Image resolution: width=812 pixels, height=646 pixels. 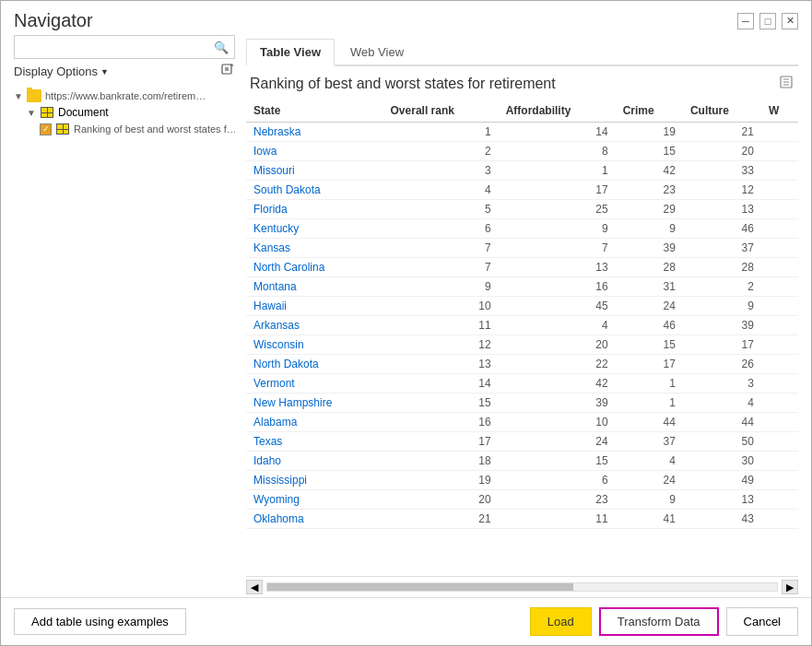 What do you see at coordinates (790, 587) in the screenshot?
I see `scroll-right-button: ▶` at bounding box center [790, 587].